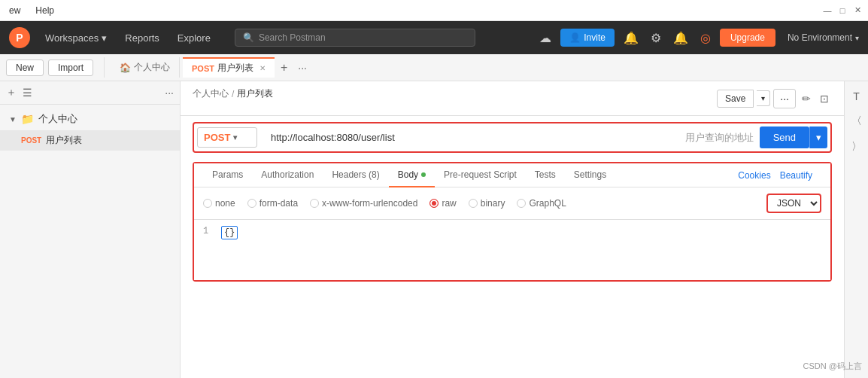 Image resolution: width=868 pixels, height=378 pixels. What do you see at coordinates (292, 38) in the screenshot?
I see `search-placeholder: Search Postman` at bounding box center [292, 38].